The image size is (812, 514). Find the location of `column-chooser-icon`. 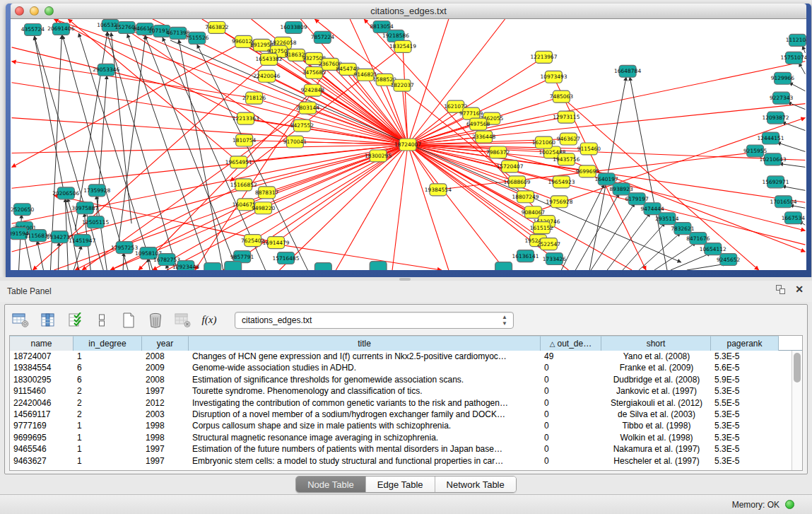

column-chooser-icon is located at coordinates (48, 320).